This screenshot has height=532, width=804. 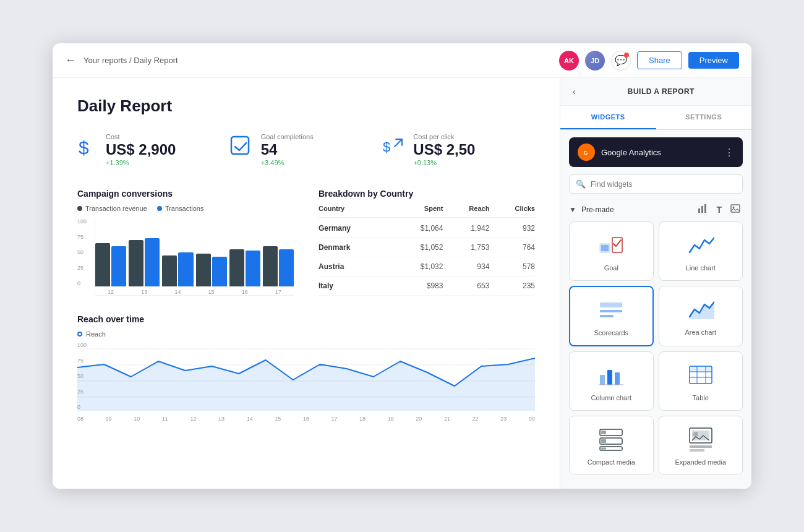 I want to click on search-bar: 🔍, so click(x=656, y=184).